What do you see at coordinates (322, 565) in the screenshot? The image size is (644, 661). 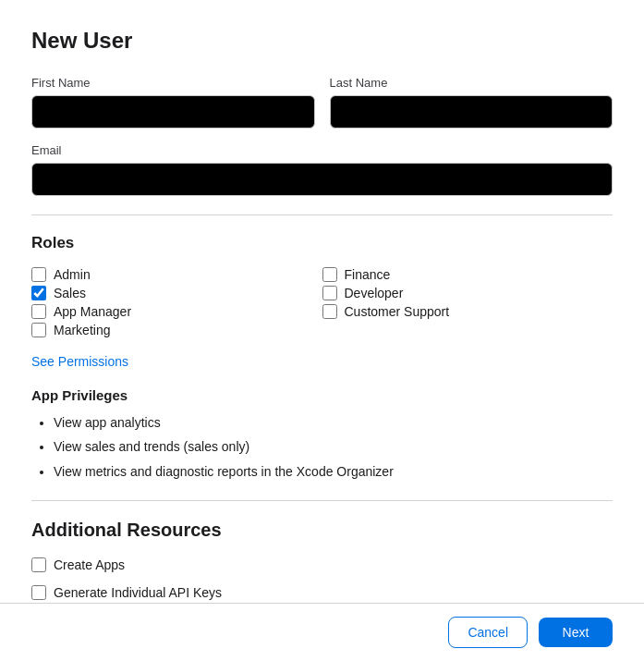 I see `create-apps-item: Create Apps` at bounding box center [322, 565].